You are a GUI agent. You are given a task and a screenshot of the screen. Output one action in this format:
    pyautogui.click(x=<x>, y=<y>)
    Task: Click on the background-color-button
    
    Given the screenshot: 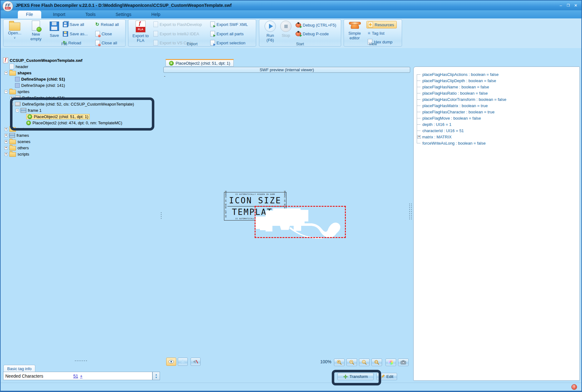 What is the action you would take?
    pyautogui.click(x=391, y=362)
    